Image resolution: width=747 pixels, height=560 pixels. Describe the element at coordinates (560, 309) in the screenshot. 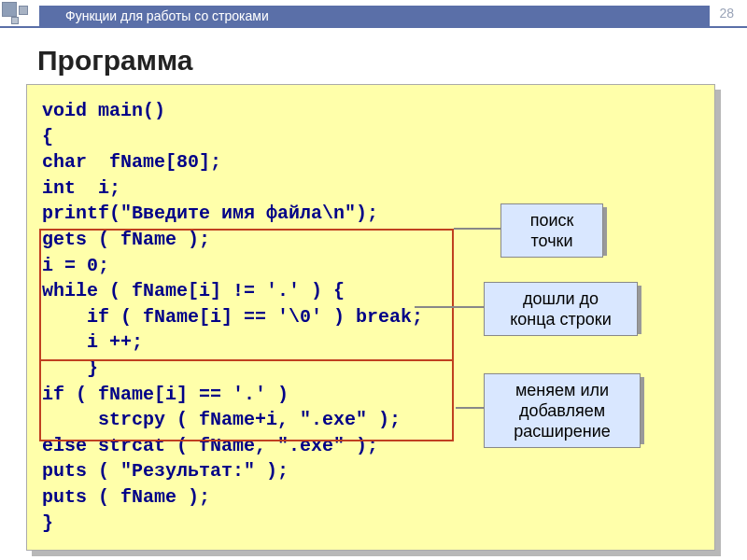

I see `callout-end-of-string: дошли до конца строки` at that location.